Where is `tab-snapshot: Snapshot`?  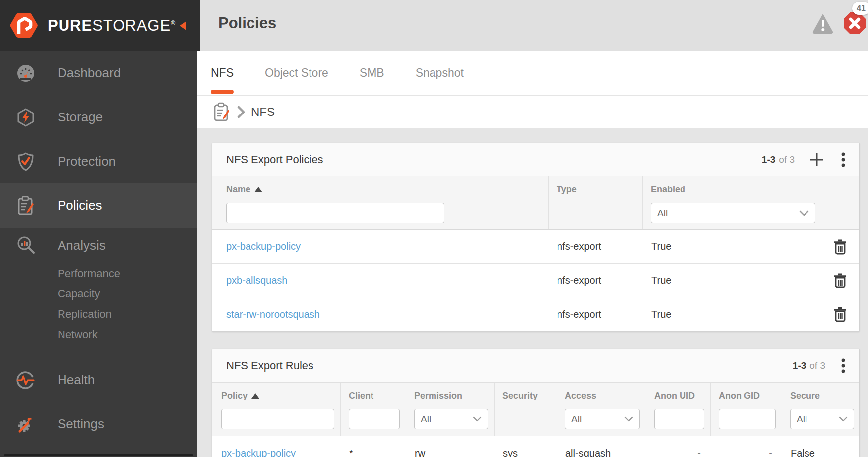
tab-snapshot: Snapshot is located at coordinates (439, 73).